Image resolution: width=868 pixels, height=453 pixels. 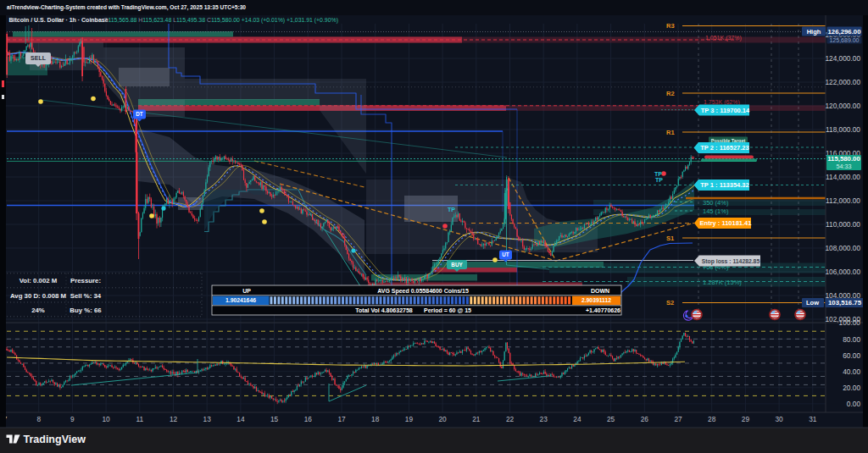 I want to click on svg-text: 11, so click(x=139, y=419).